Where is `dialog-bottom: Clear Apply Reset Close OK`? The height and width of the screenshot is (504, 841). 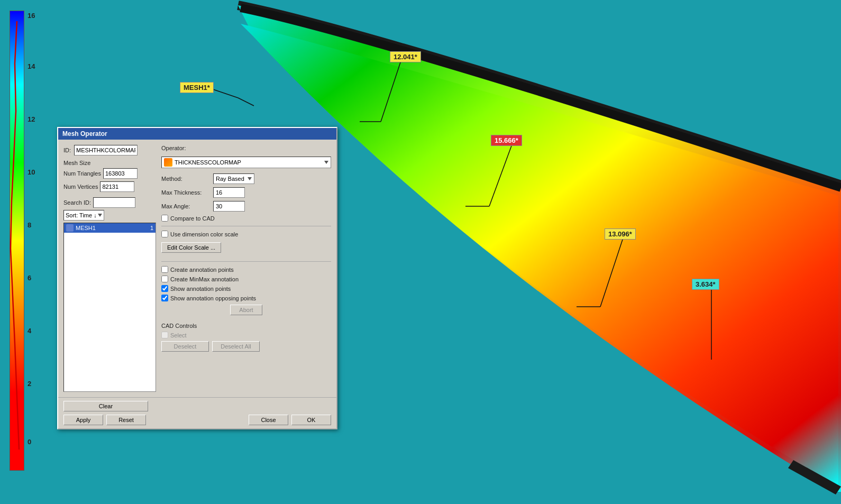
dialog-bottom: Clear Apply Reset Close OK is located at coordinates (197, 413).